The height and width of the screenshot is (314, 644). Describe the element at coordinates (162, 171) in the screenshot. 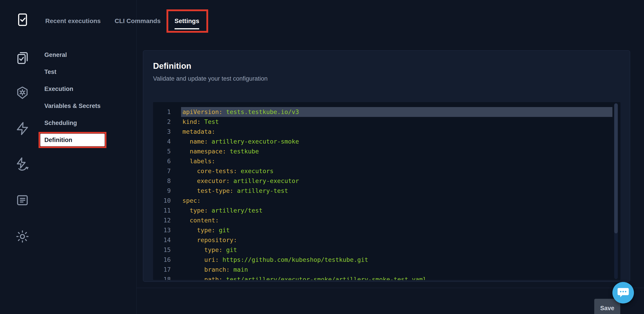

I see `line-number: 7` at that location.